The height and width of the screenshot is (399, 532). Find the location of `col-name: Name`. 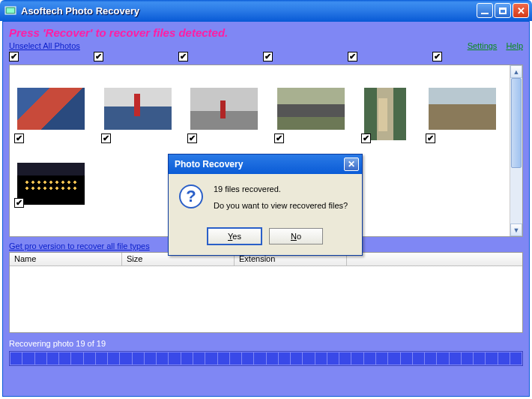

col-name: Name is located at coordinates (66, 260).